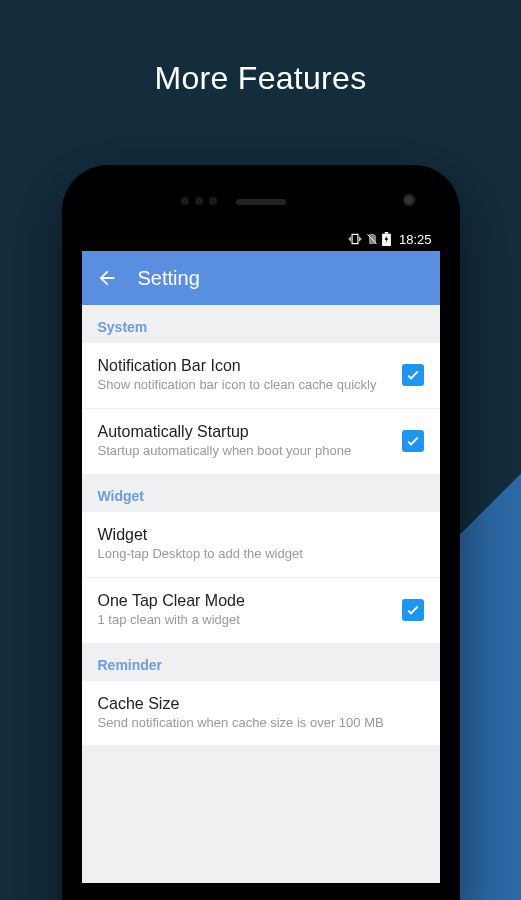  What do you see at coordinates (244, 452) in the screenshot?
I see `row-subtitle: Startup automatically when boot your pho…` at bounding box center [244, 452].